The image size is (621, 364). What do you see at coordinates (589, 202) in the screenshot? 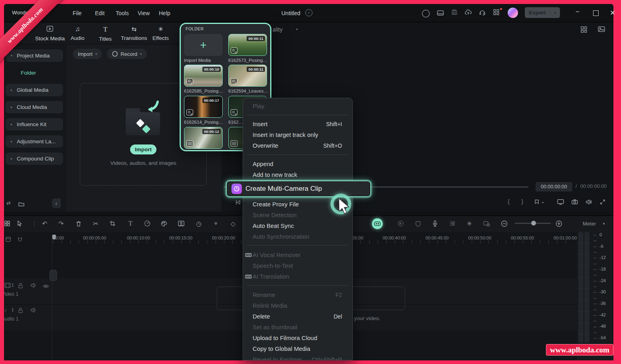
I see `volume-icon` at bounding box center [589, 202].